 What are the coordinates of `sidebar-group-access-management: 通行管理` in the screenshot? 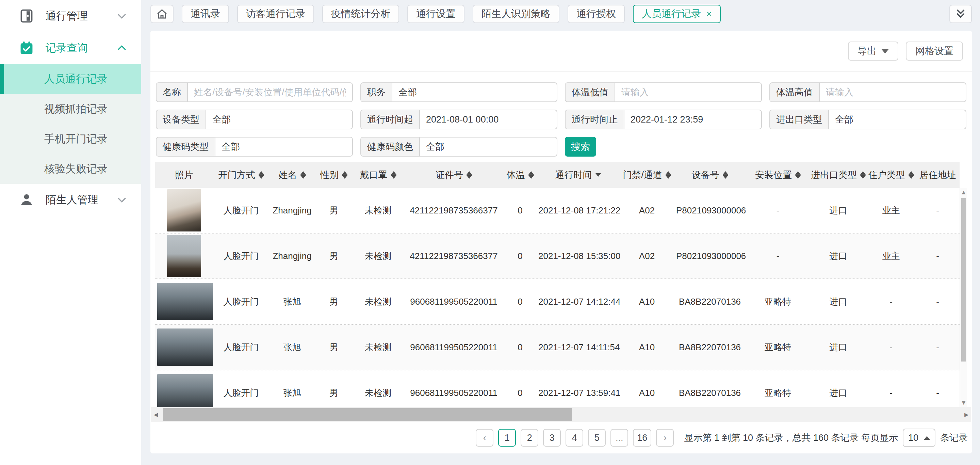 It's located at (71, 16).